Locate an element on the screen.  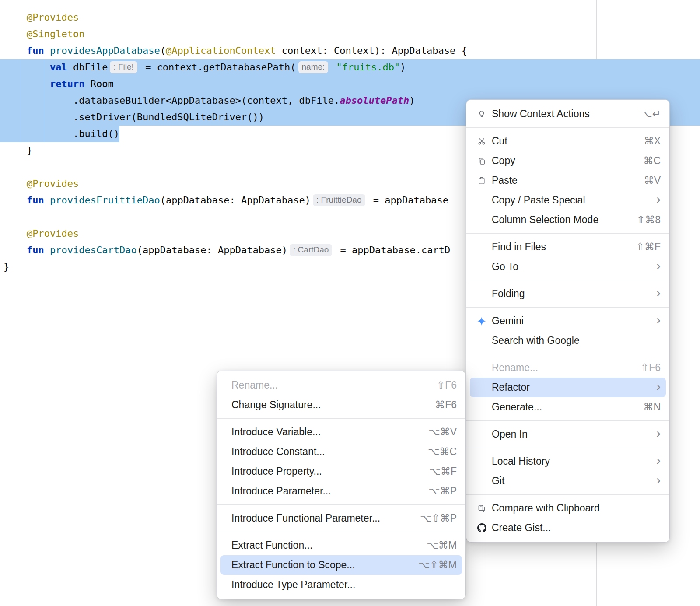
menu-item-introduce-type-parameter: Introduce Type Parameter... is located at coordinates (341, 585).